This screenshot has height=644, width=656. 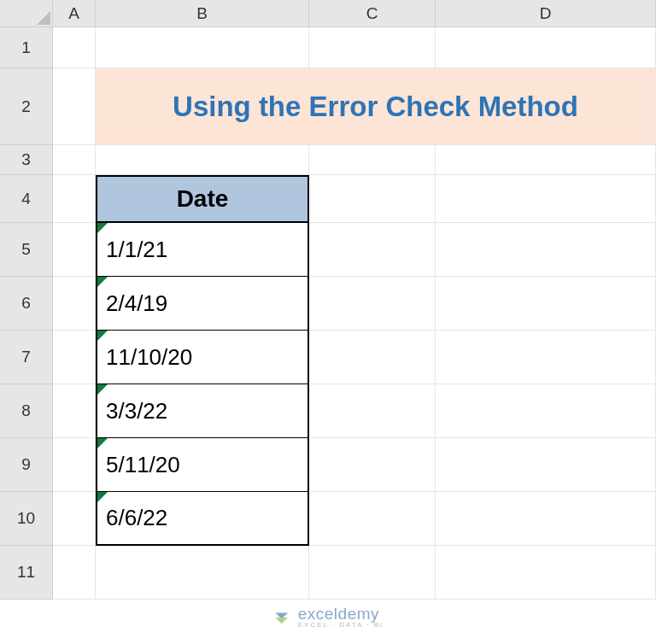 What do you see at coordinates (202, 199) in the screenshot?
I see `table-header-date: Date` at bounding box center [202, 199].